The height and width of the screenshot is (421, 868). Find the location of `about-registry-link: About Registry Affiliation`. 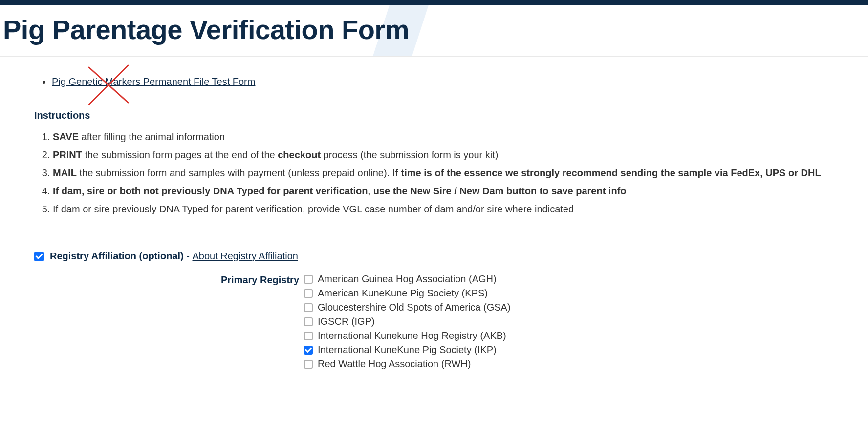

about-registry-link: About Registry Affiliation is located at coordinates (245, 256).